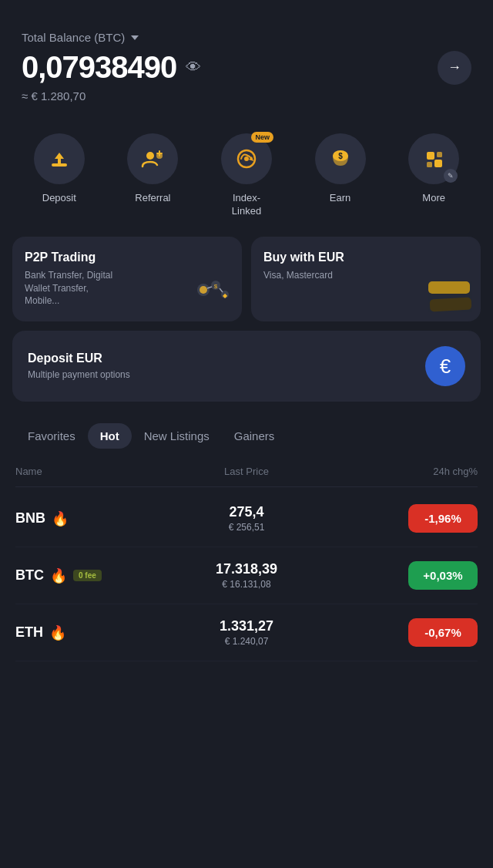  I want to click on deposit-eur-subtitle: Multiple payment options, so click(79, 375).